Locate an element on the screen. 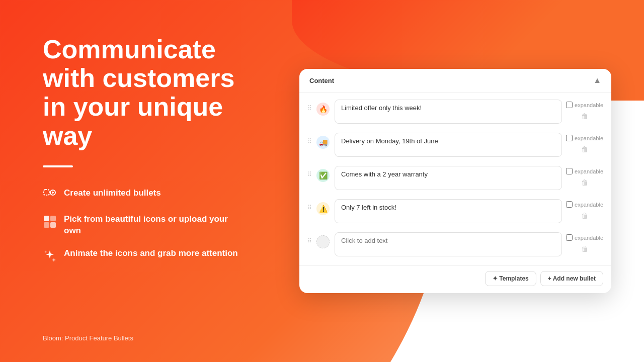  bullet-icon-empty is located at coordinates (323, 242).